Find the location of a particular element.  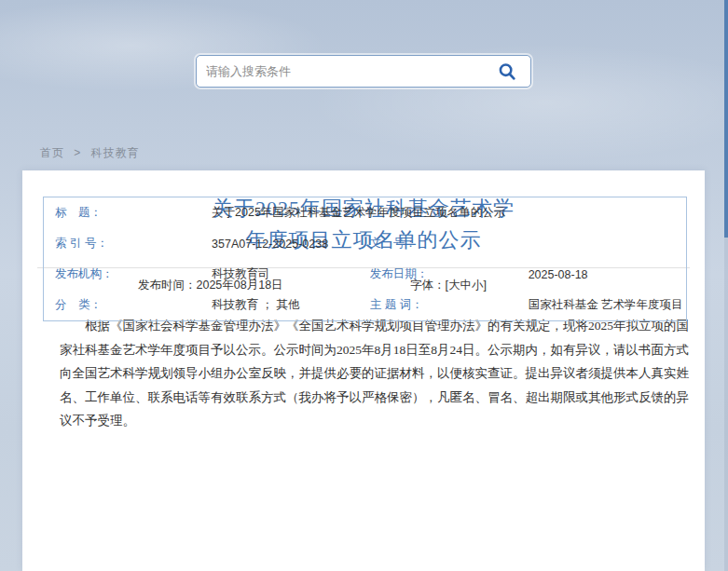

meta-label-category: 分 类： is located at coordinates (129, 306).